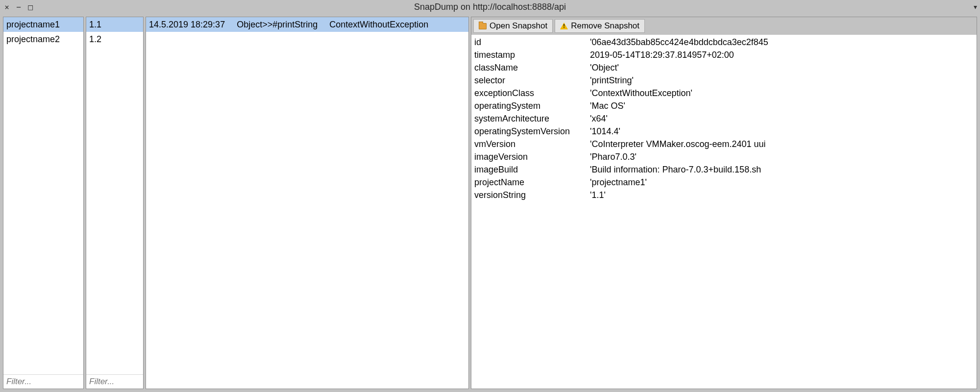 Image resolution: width=980 pixels, height=392 pixels. What do you see at coordinates (532, 195) in the screenshot?
I see `detail-key: versionString` at bounding box center [532, 195].